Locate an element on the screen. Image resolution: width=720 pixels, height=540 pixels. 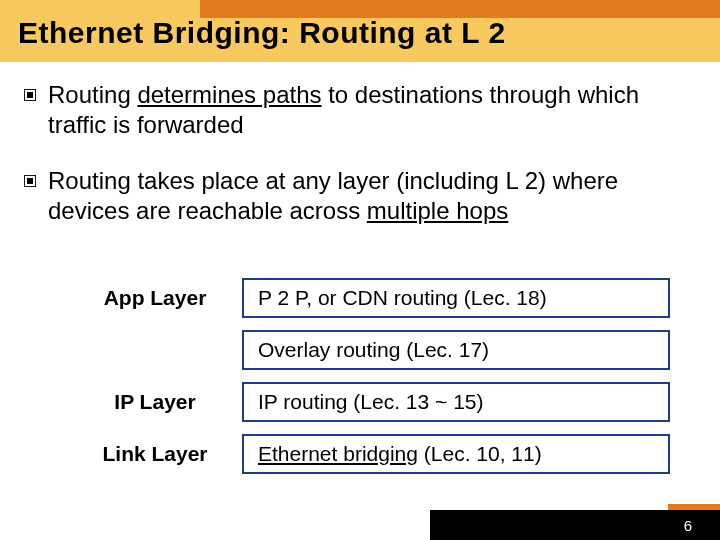
layer-desc: Ethernet bridging (Lec. 10, 11) is located at coordinates (456, 454).